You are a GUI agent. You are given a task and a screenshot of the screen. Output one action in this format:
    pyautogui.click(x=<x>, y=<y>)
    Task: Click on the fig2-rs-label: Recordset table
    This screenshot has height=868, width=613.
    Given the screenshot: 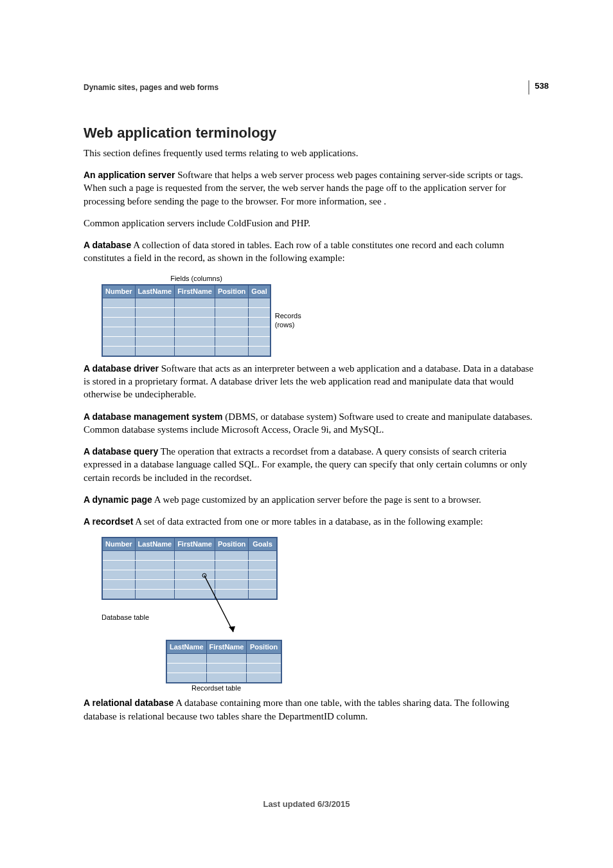 What is the action you would take?
    pyautogui.click(x=216, y=688)
    